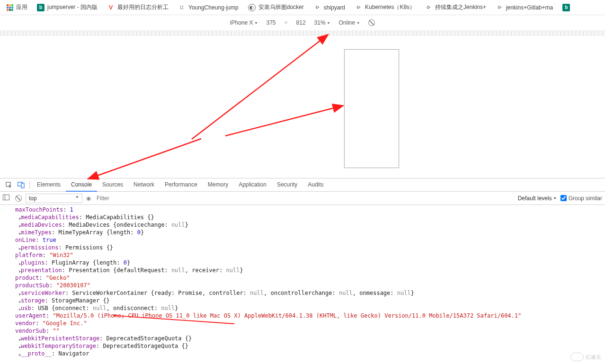 The width and height of the screenshot is (605, 364). What do you see at coordinates (455, 8) in the screenshot?
I see `bookmark-item: ᐒ持续集成之Jenkins+` at bounding box center [455, 8].